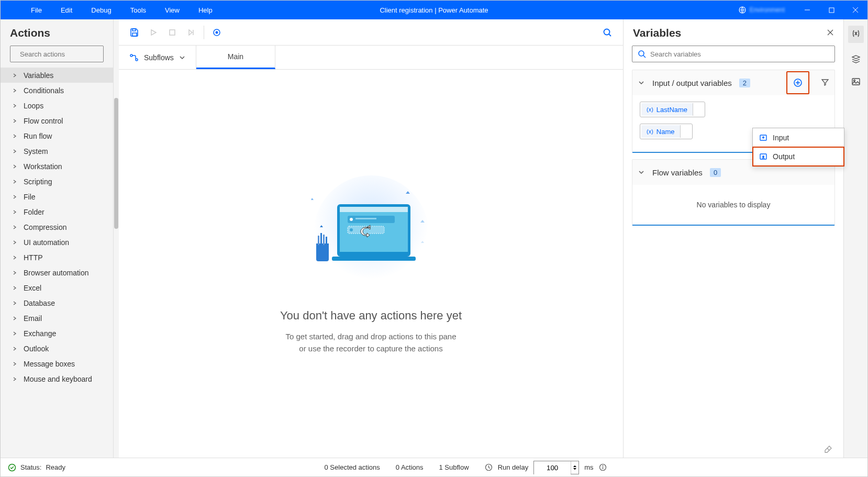  Describe the element at coordinates (856, 59) in the screenshot. I see `layers-icon` at that location.